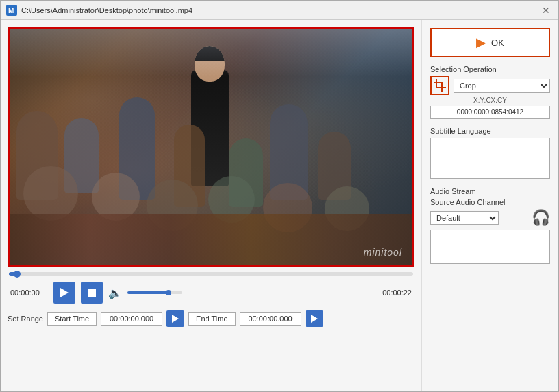  What do you see at coordinates (383, 252) in the screenshot?
I see `watermark: minitool` at bounding box center [383, 252].